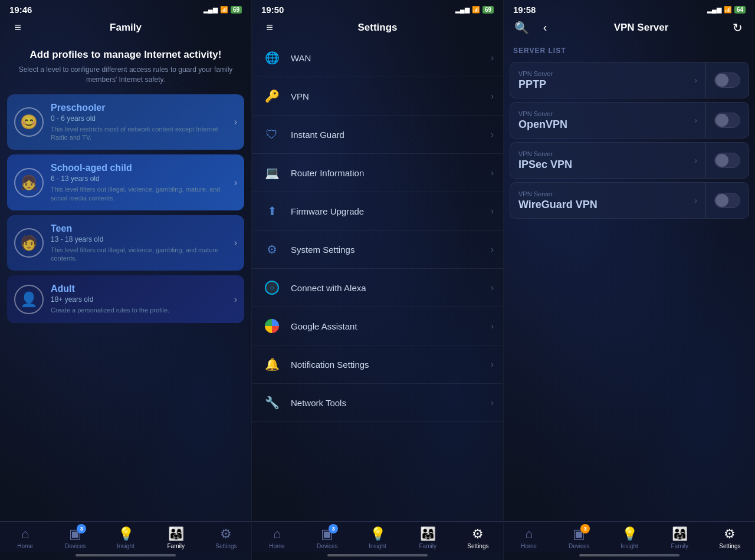  I want to click on signal-icon-2: ▂▄▆, so click(462, 9).